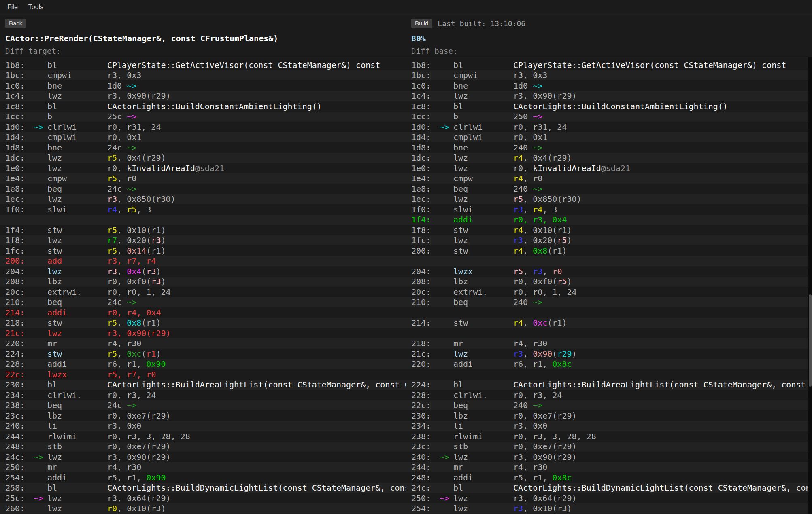  Describe the element at coordinates (203, 488) in the screenshot. I see `asm-row: 258:blCActorLights::BuildDynamicLightLis…` at that location.